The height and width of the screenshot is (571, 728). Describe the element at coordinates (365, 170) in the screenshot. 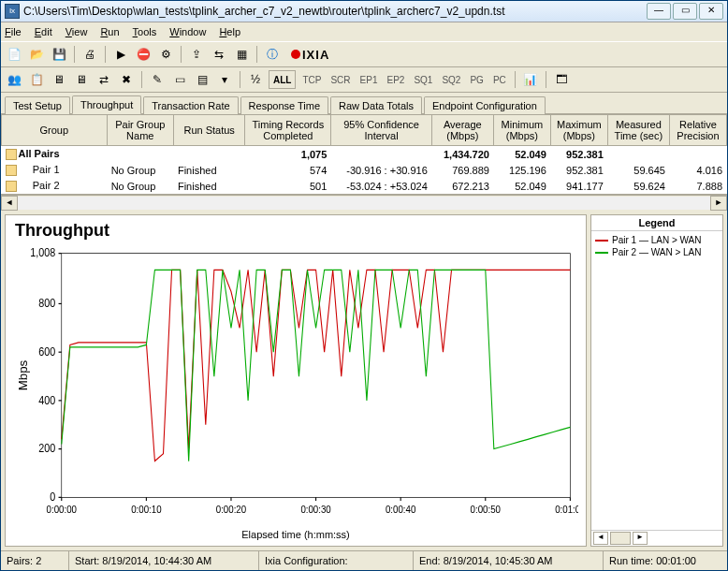

I see `table-row: Pair 1No GroupFinished574-30.916 : +30.9…` at that location.